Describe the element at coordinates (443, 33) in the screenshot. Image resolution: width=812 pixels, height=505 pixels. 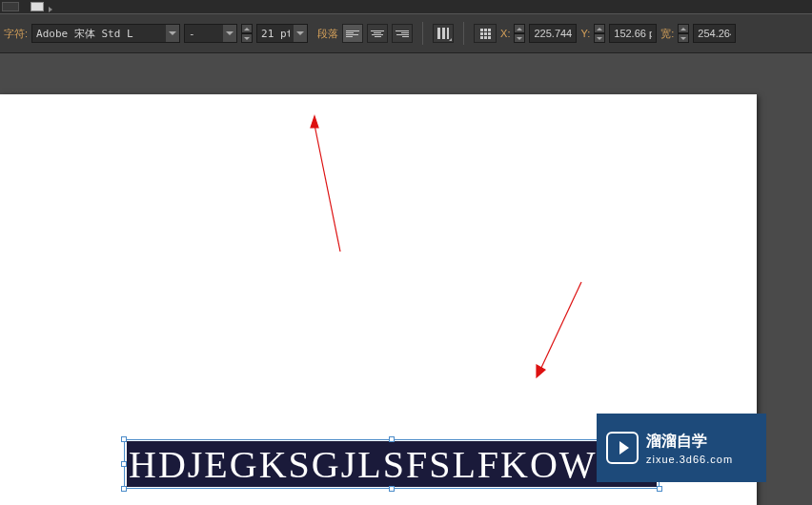
I see `columns-button` at that location.